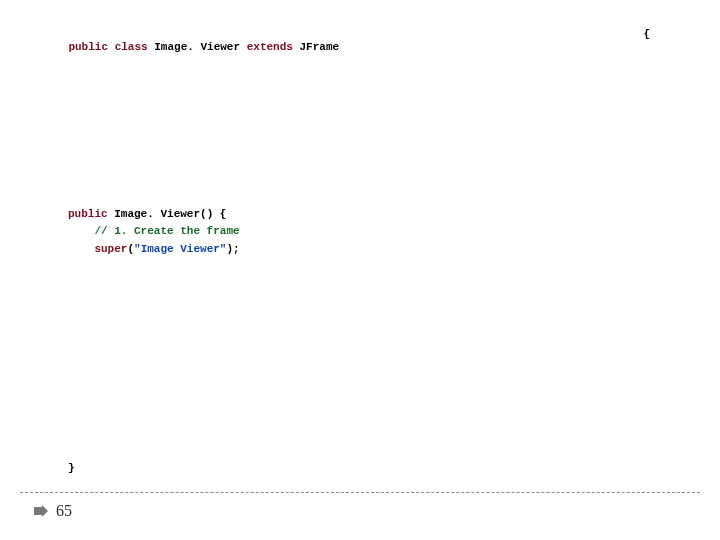  Describe the element at coordinates (180, 249) in the screenshot. I see `string-literal: "Image Viewer"` at that location.